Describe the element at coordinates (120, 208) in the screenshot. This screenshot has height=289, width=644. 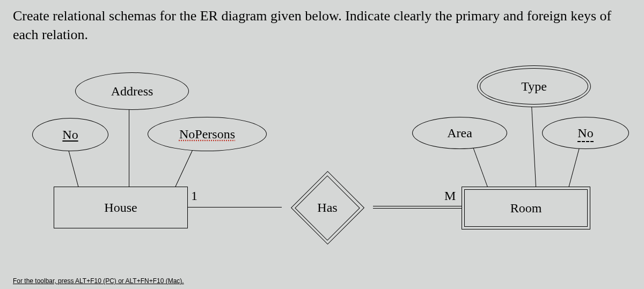
I see `entity-label: House` at that location.